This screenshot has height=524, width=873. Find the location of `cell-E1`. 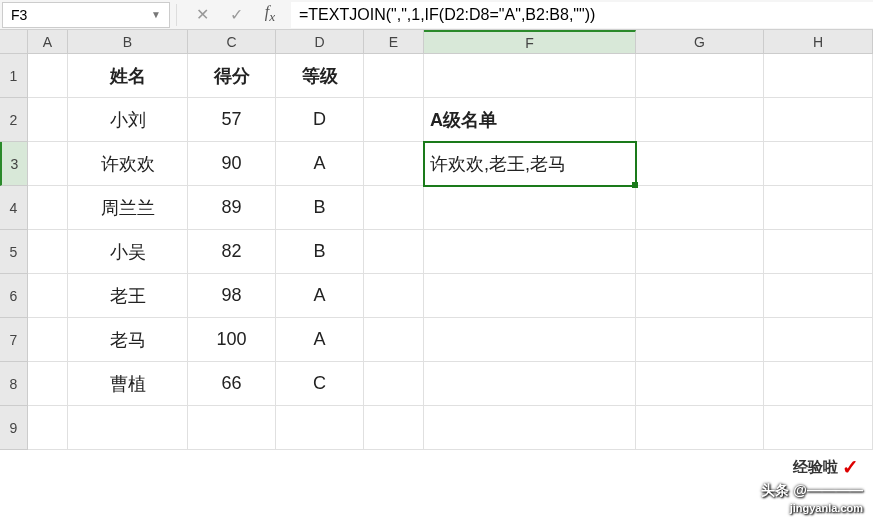

cell-E1 is located at coordinates (394, 76).